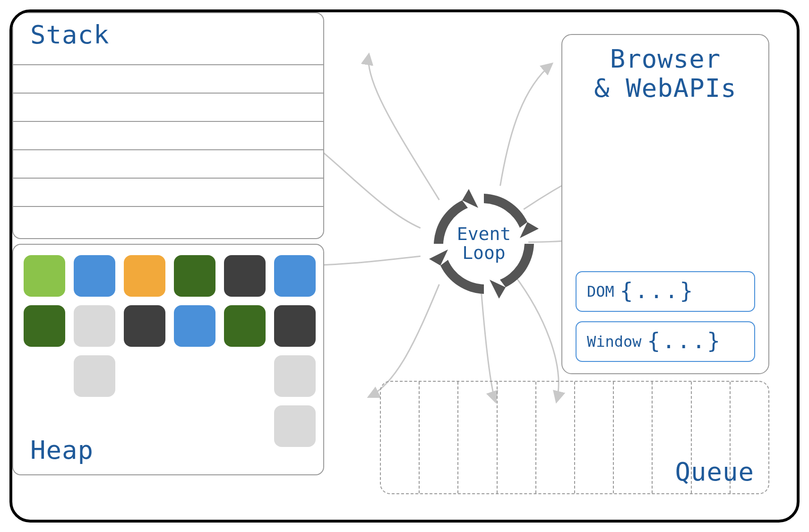 This screenshot has width=809, height=532. Describe the element at coordinates (168, 151) in the screenshot. I see `stack-rows` at that location.